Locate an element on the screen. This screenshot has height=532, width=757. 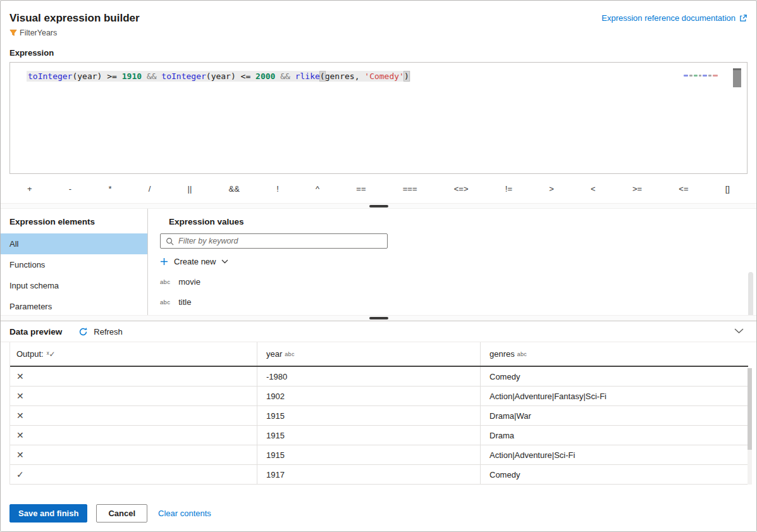
operator-button: [] is located at coordinates (727, 189).